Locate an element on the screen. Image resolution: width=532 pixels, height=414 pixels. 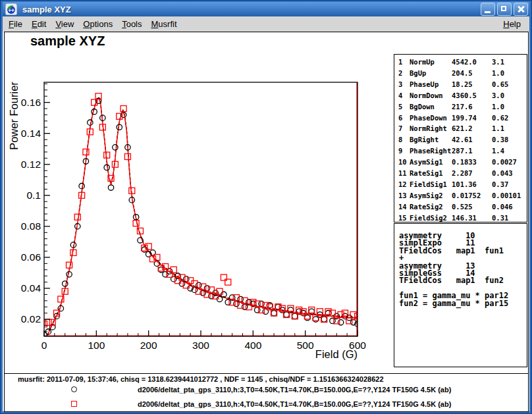
menu-item-view: View is located at coordinates (65, 24).